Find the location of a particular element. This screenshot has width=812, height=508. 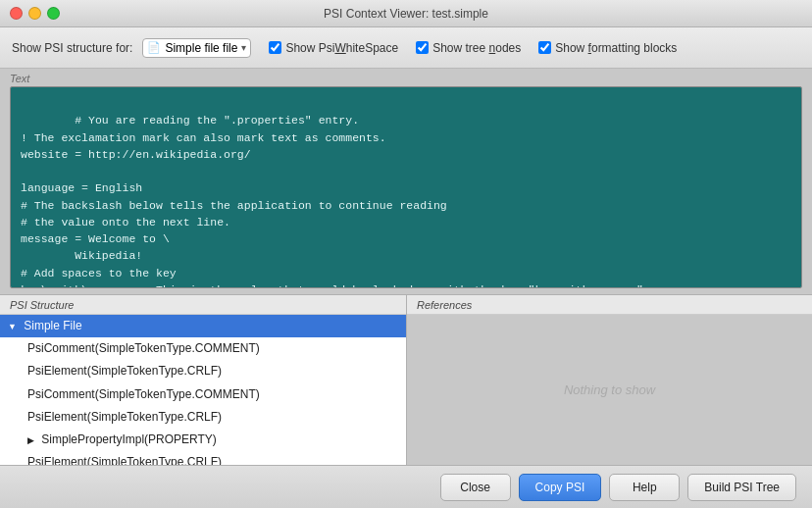

chevron-down-icon: ▾ is located at coordinates (243, 47).